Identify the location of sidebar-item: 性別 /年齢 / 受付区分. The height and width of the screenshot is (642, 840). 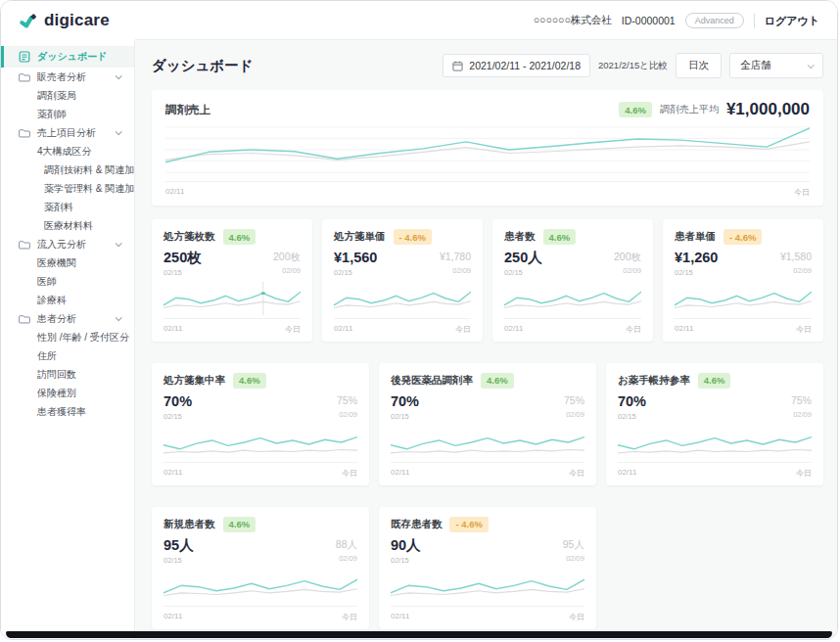
(68, 337).